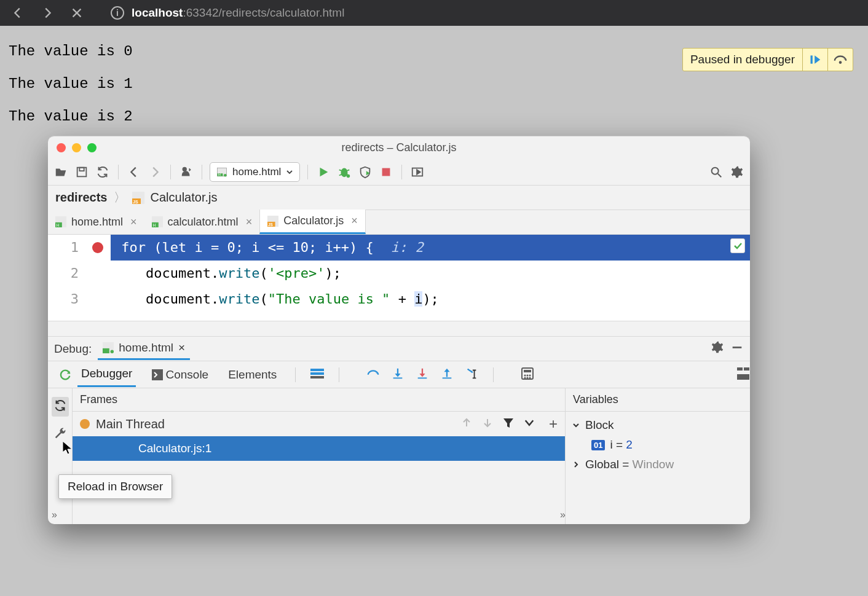 The width and height of the screenshot is (868, 596). Describe the element at coordinates (737, 349) in the screenshot. I see `minimize-icon` at that location.